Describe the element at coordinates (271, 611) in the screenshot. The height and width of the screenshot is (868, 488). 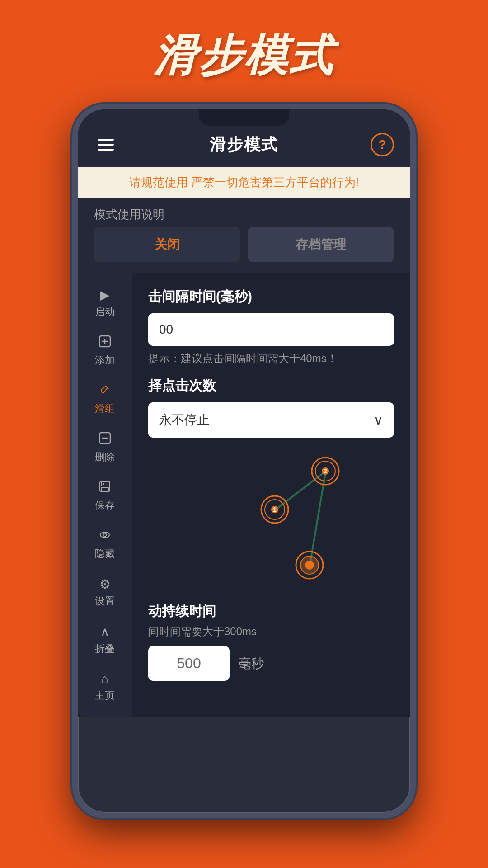
I see `duration-label: 动持续时间` at that location.